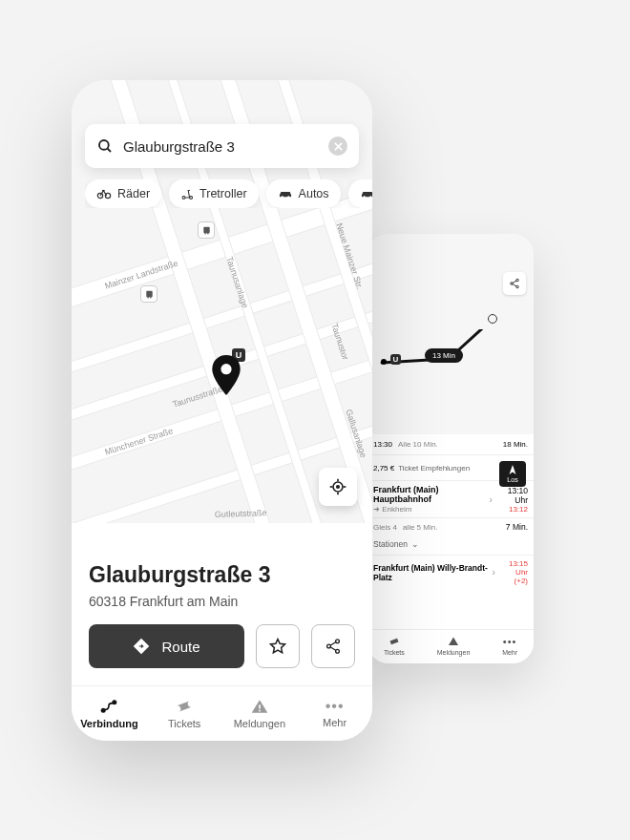 This screenshot has width=630, height=840. What do you see at coordinates (384, 362) in the screenshot?
I see `route-start-marker` at bounding box center [384, 362].